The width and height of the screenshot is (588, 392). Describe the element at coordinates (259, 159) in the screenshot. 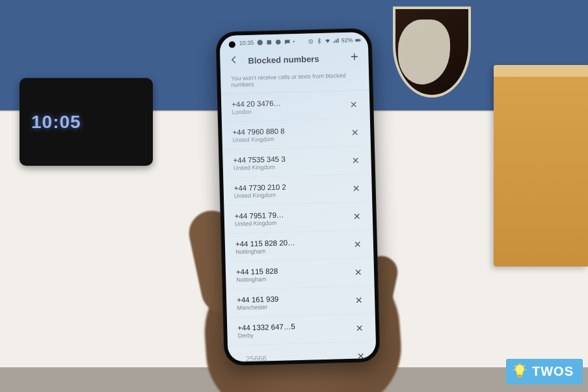

I see `blocked-number: +44 7535 345 3` at that location.